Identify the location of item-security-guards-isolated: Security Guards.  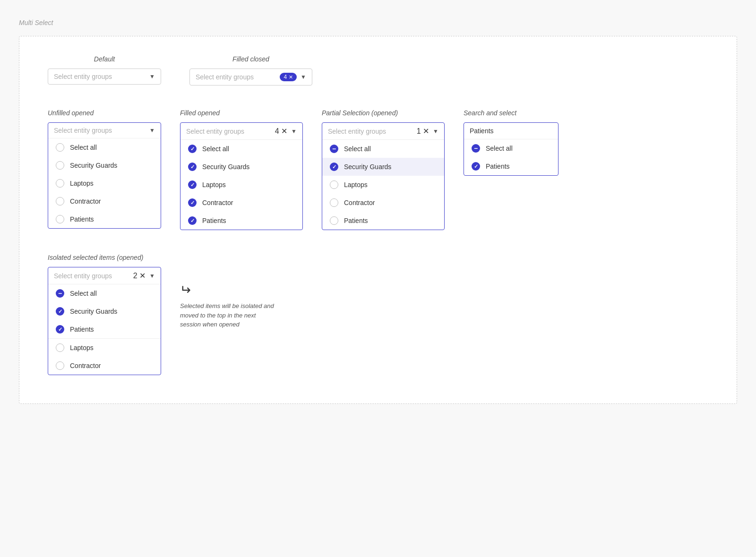
(104, 311).